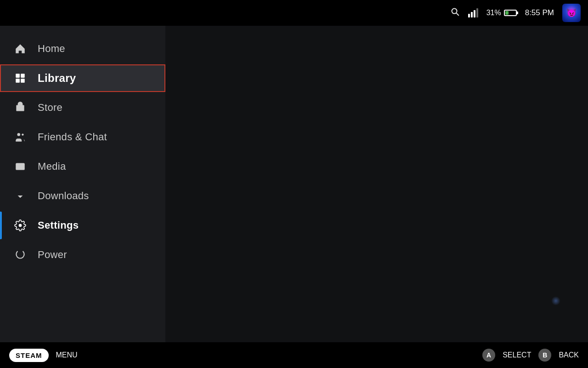 The image size is (588, 368). Describe the element at coordinates (83, 137) in the screenshot. I see `sidebar-item-friends: Friends & Chat` at that location.